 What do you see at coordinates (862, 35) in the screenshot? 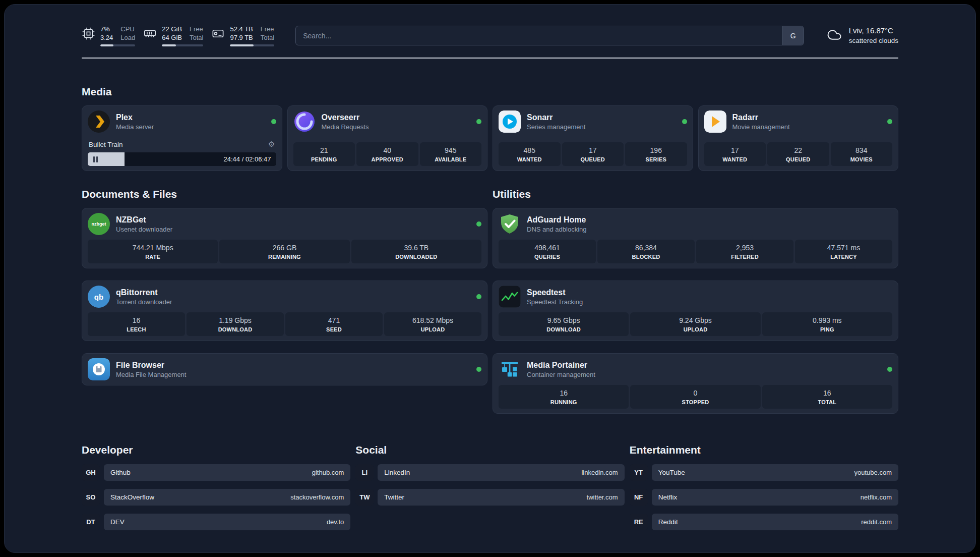
I see `weather-widget: Lviv, 16.87°C scattered clouds` at bounding box center [862, 35].